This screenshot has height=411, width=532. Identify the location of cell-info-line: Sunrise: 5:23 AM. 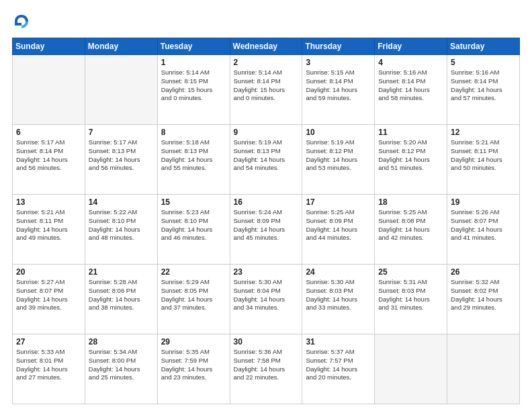
(193, 212).